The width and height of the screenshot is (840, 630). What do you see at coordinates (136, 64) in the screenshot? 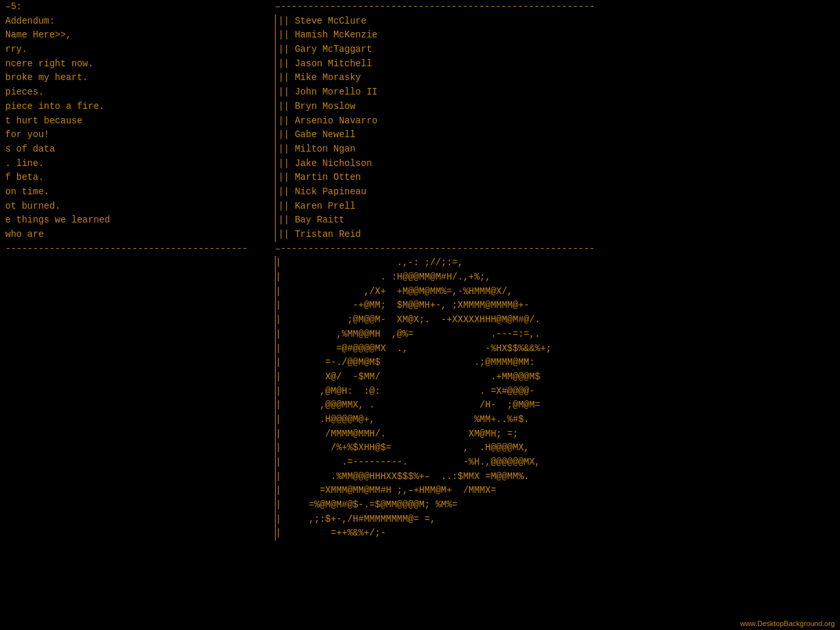
I see `left-line: ncere right now.` at bounding box center [136, 64].